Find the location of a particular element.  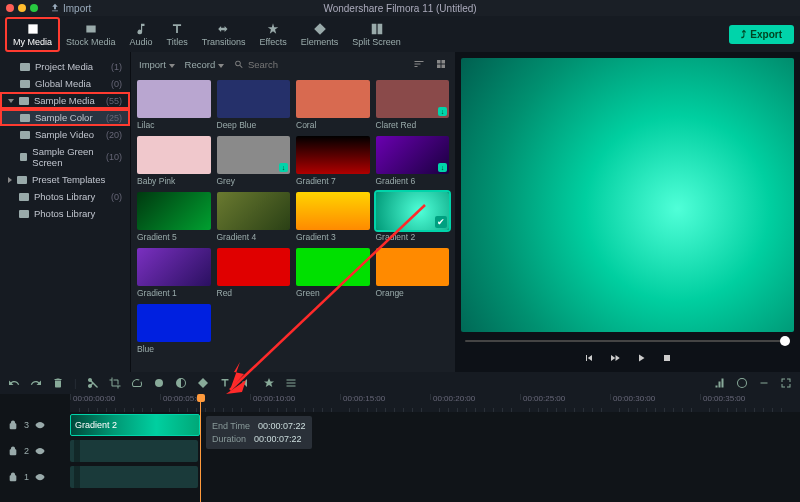

color-swatch-gradient-7: Gradient 7 is located at coordinates (333, 161).